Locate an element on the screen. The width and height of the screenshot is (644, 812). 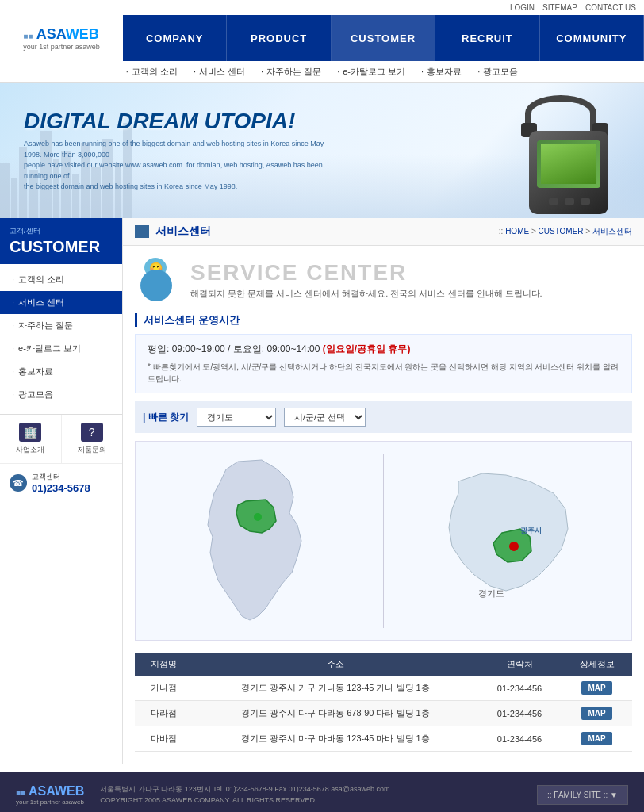
hours-note: * 빠른찾기에서 도/광역시, 시/군/구를 선택하시거나 하단의 전국지도에서… is located at coordinates (384, 373).